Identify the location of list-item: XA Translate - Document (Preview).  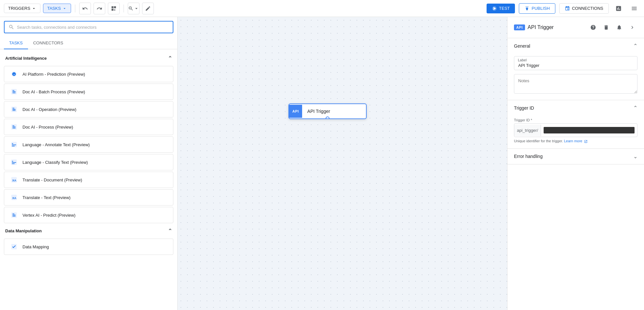
(89, 180).